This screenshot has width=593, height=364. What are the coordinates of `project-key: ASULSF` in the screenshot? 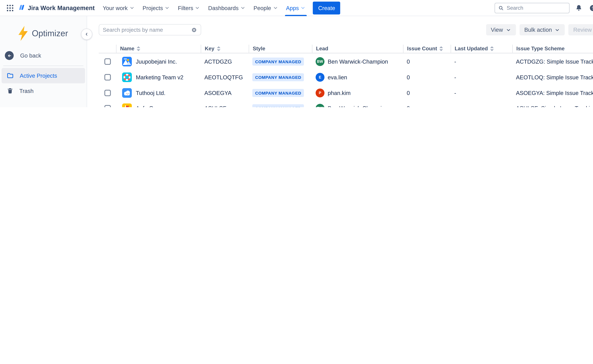 It's located at (225, 106).